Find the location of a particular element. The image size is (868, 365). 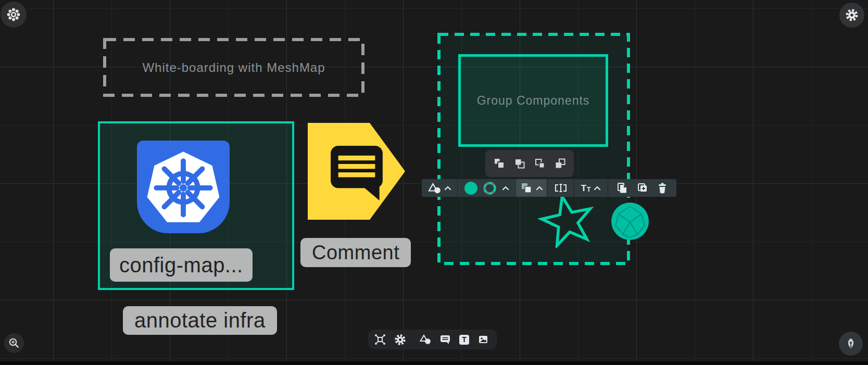

star-shape is located at coordinates (568, 221).